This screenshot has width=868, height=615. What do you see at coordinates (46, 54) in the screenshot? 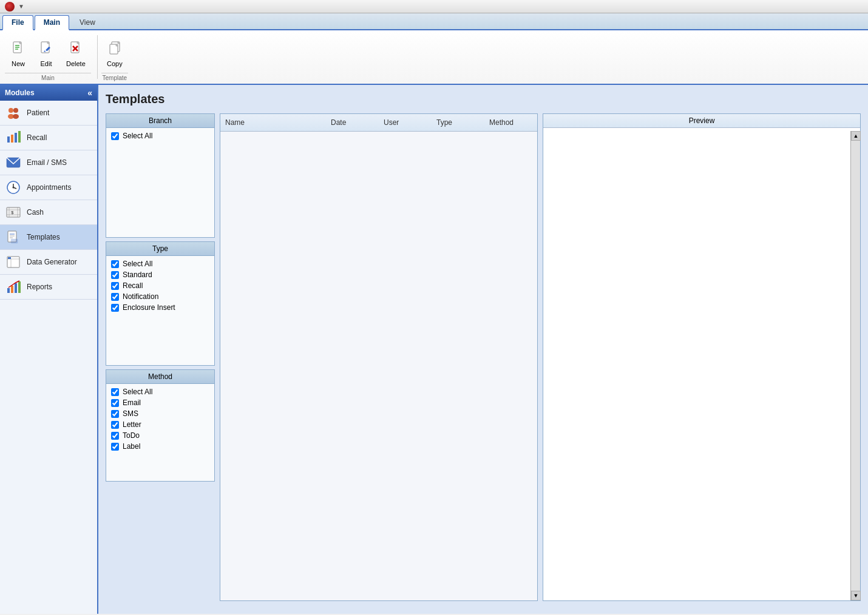
I see `edit-button: Edit` at bounding box center [46, 54].